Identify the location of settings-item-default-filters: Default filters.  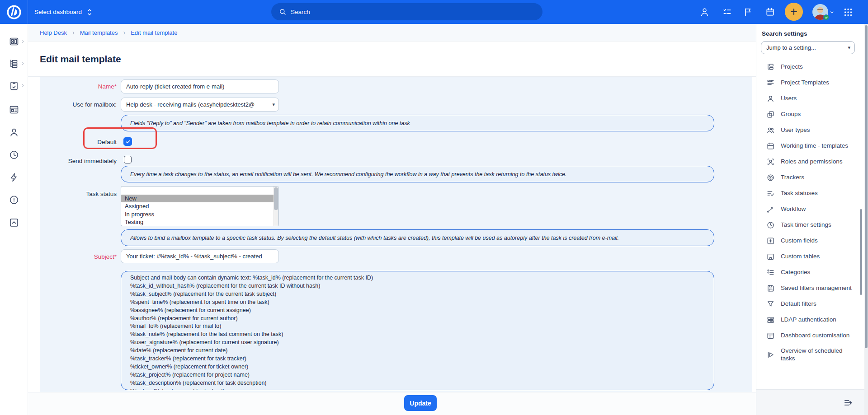
(809, 304).